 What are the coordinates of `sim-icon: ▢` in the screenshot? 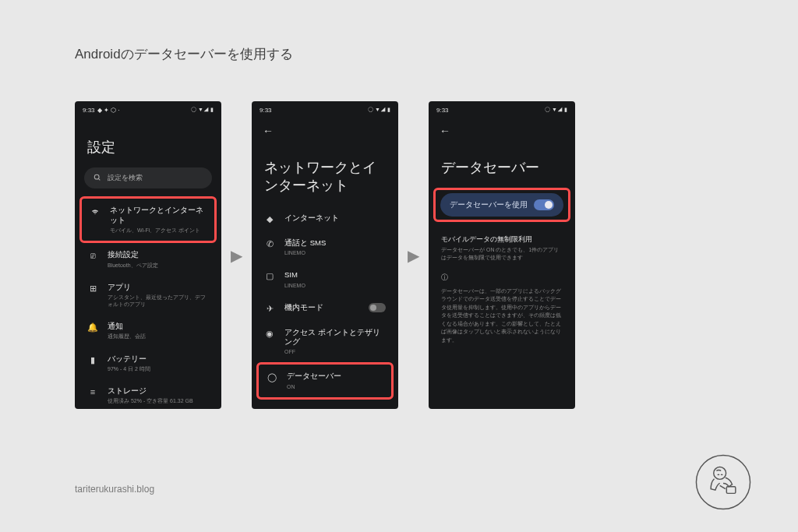 It's located at (270, 276).